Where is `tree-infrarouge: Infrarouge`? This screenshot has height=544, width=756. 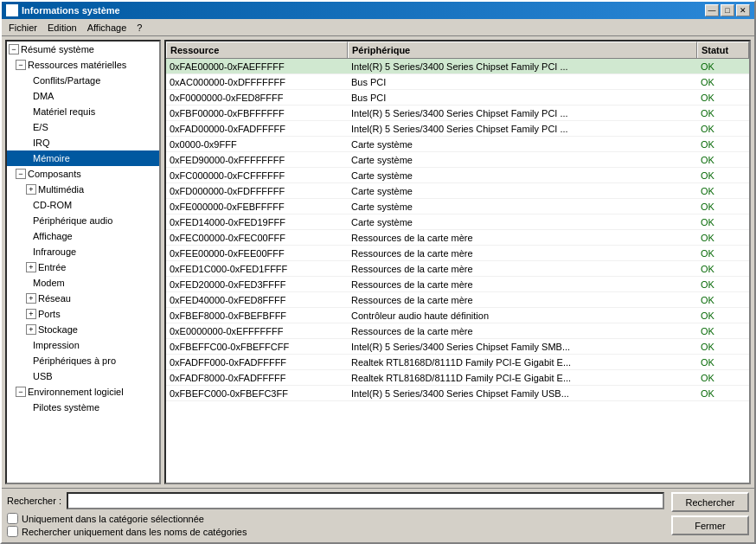
tree-infrarouge: Infrarouge is located at coordinates (83, 252).